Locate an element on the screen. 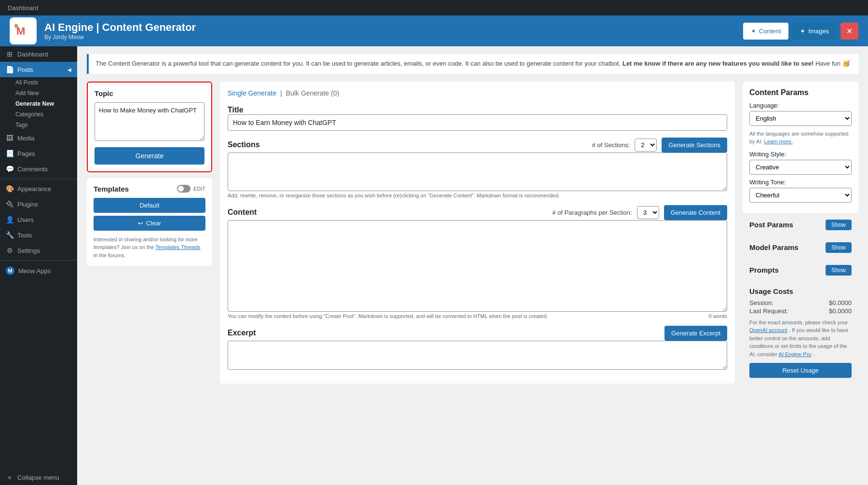 The height and width of the screenshot is (485, 868). sidebar-item-all-posts: All Posts is located at coordinates (39, 83).